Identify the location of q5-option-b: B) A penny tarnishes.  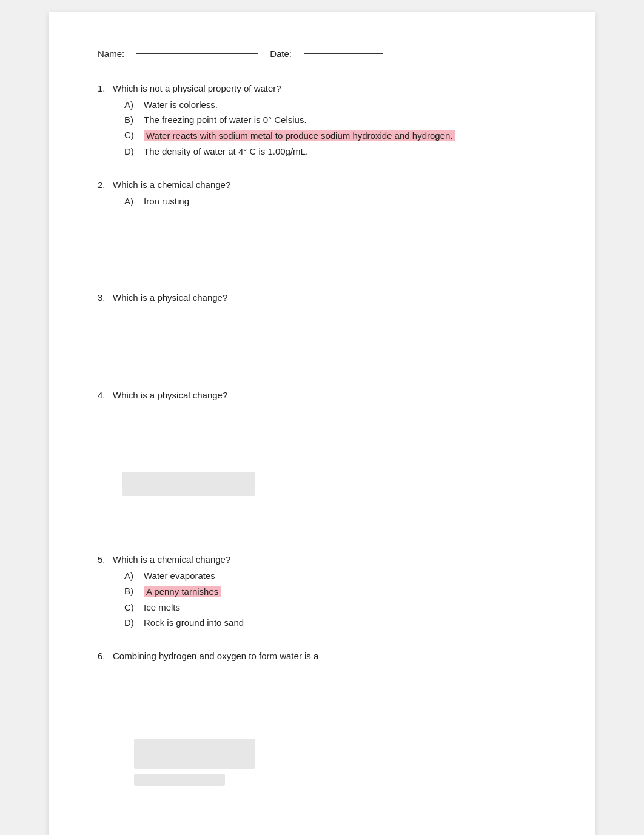
(334, 592).